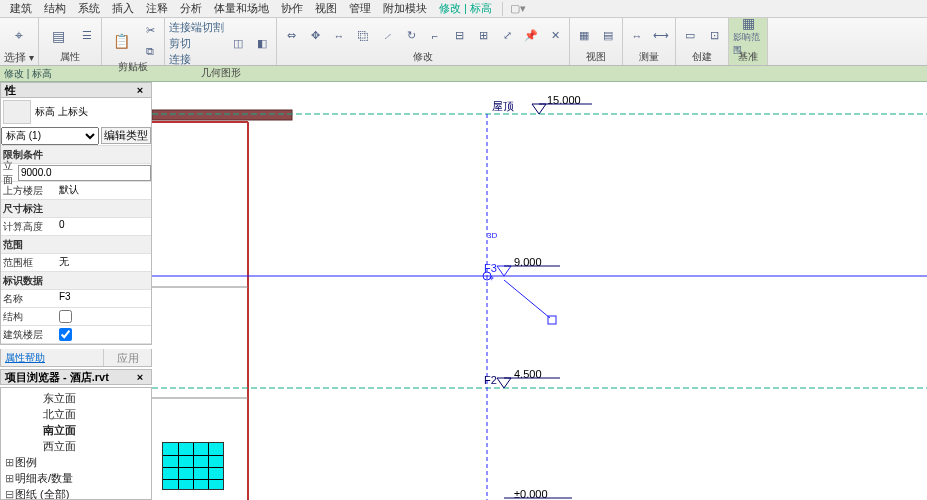  What do you see at coordinates (649, 58) in the screenshot?
I see `ribbon-label-measure: 测量` at bounding box center [649, 58].